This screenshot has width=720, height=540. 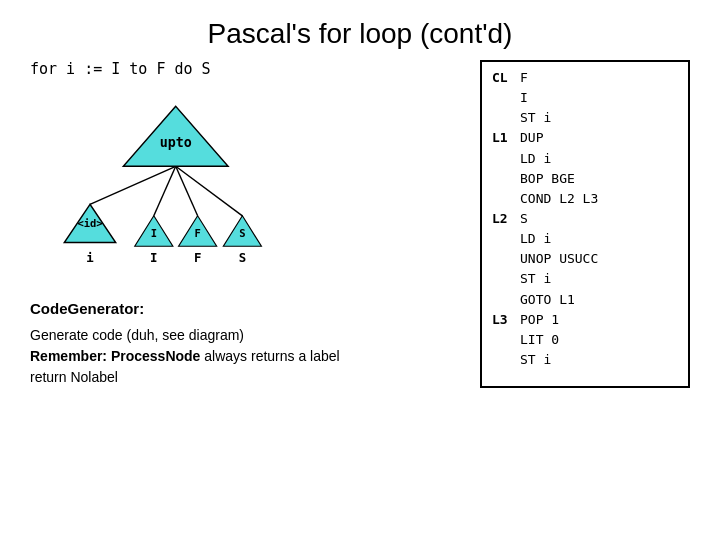 What do you see at coordinates (585, 138) in the screenshot?
I see `code-line: L1DUP` at bounding box center [585, 138].